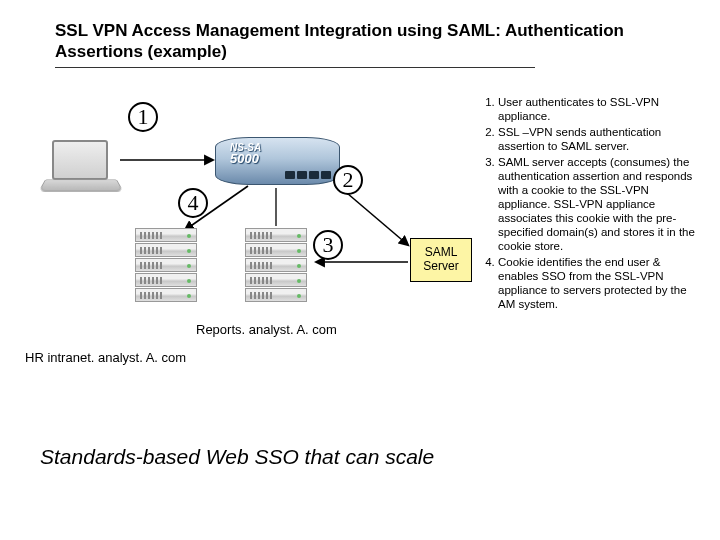  I want to click on saml-server-box: SAML Server, so click(441, 260).